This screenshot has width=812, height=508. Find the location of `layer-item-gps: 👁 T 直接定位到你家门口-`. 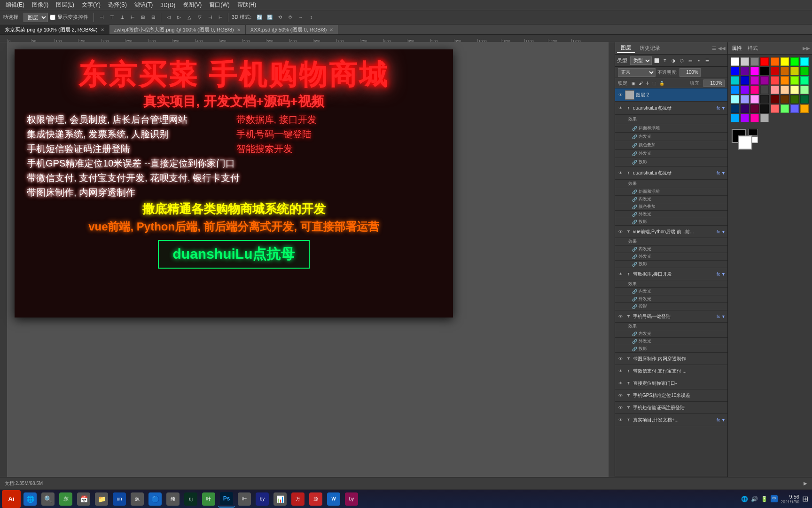

layer-item-gps: 👁 T 直接定位到你家门口- is located at coordinates (671, 383).